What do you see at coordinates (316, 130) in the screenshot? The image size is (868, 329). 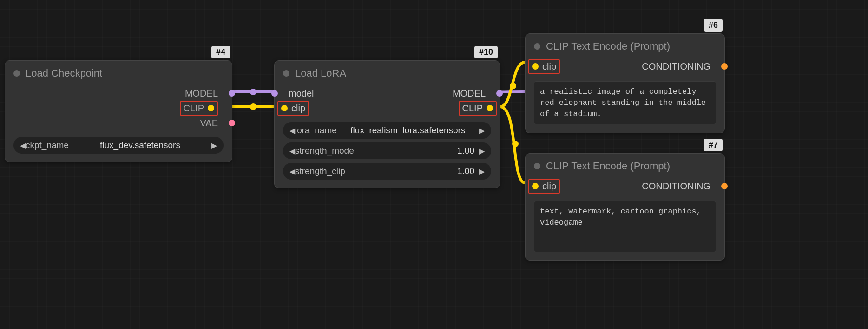 I see `widget-label: lora_name` at bounding box center [316, 130].